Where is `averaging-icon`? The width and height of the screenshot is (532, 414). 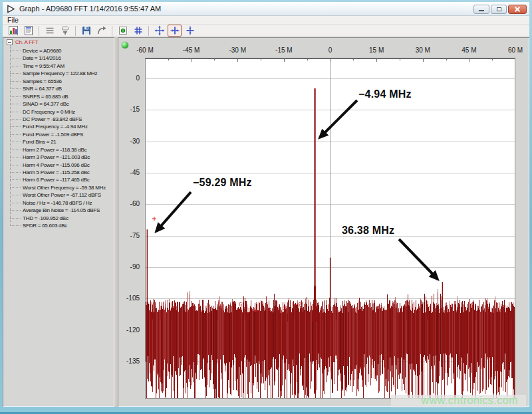 averaging-icon is located at coordinates (50, 31).